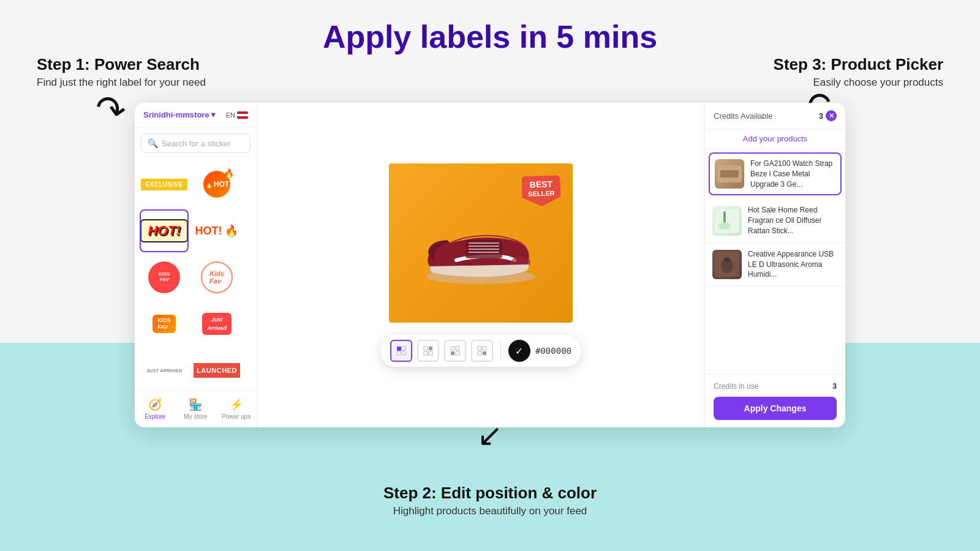 This screenshot has height=551, width=980. I want to click on sticker-just-arrived-visual: Just Arrived, so click(217, 323).